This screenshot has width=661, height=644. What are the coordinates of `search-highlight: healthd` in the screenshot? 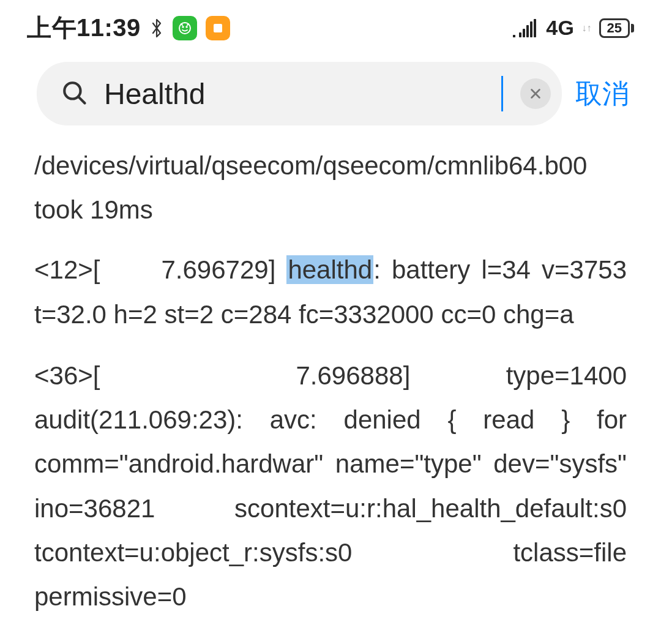 It's located at (330, 269).